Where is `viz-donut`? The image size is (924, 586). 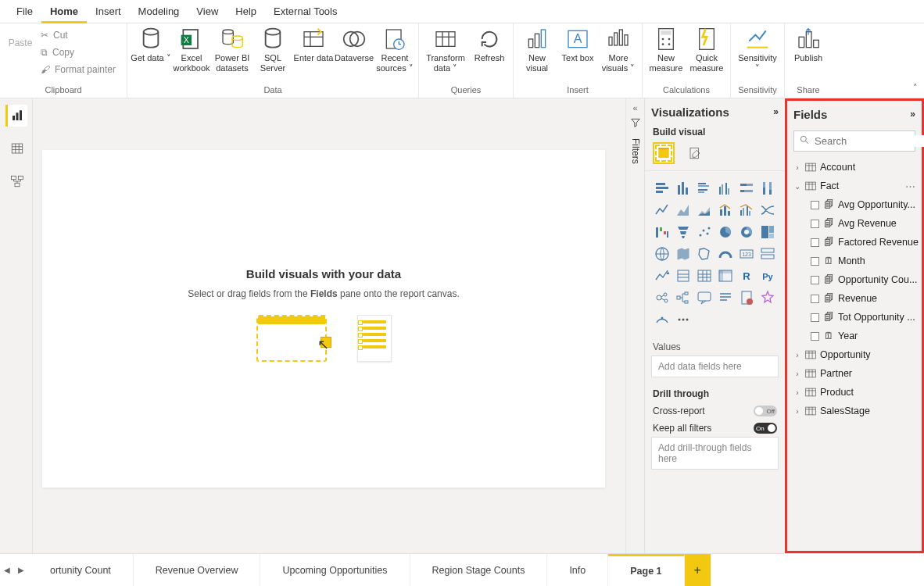
viz-donut is located at coordinates (747, 232).